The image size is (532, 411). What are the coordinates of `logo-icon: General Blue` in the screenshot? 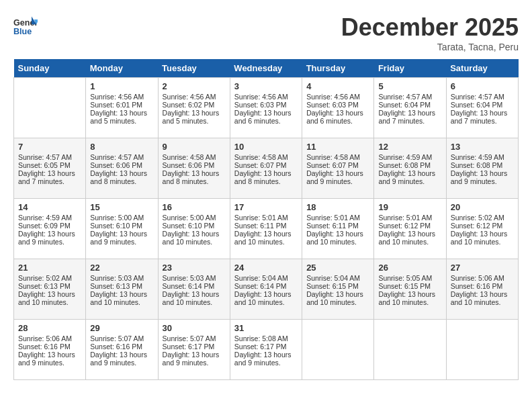 It's located at (26, 26).